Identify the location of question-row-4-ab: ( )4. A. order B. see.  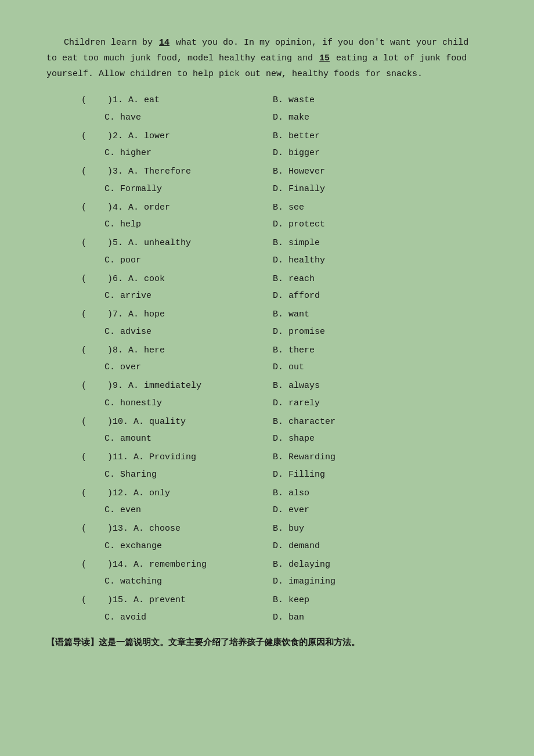
(267, 208).